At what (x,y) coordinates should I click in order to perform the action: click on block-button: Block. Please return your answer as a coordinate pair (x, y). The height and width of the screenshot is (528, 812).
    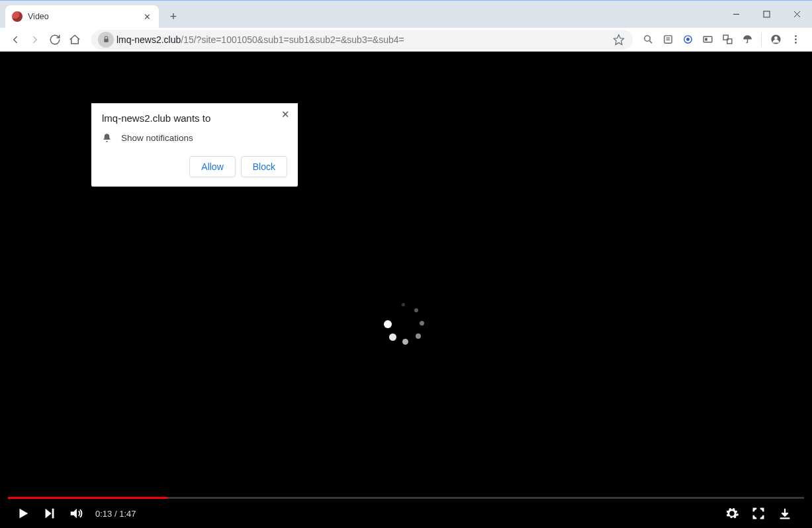
    Looking at the image, I should click on (264, 167).